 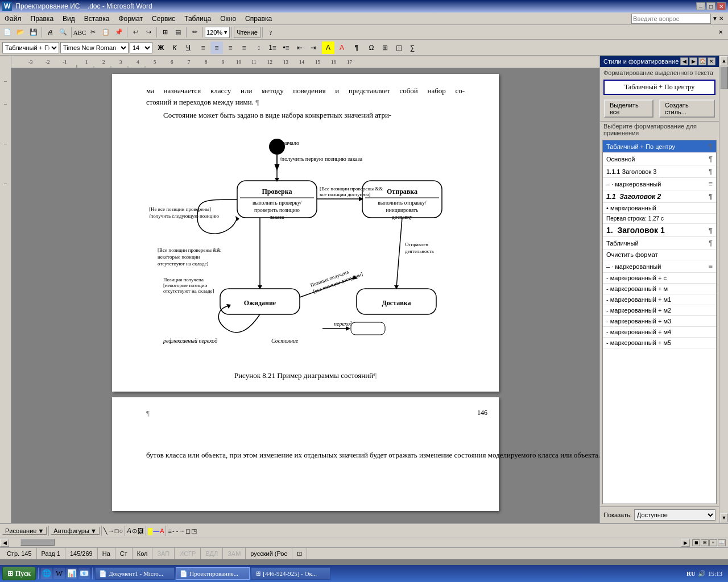 What do you see at coordinates (660, 231) in the screenshot?
I see `style-item-7: 1. Заголовок 1 ¶` at bounding box center [660, 231].